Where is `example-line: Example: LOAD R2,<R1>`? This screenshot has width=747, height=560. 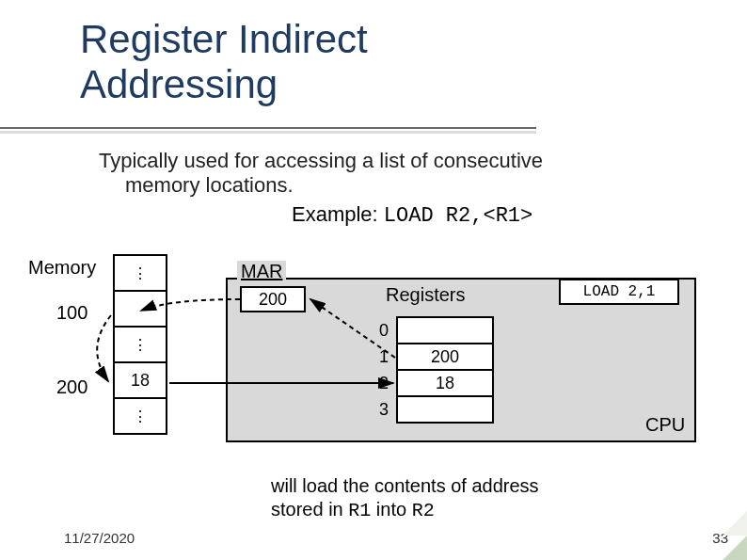 example-line: Example: LOAD R2,<R1> is located at coordinates (412, 215).